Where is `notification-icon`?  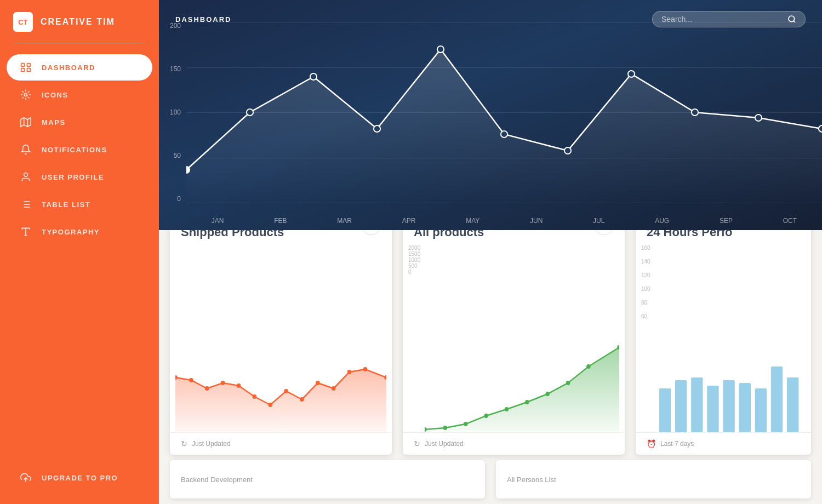 notification-icon is located at coordinates (26, 150).